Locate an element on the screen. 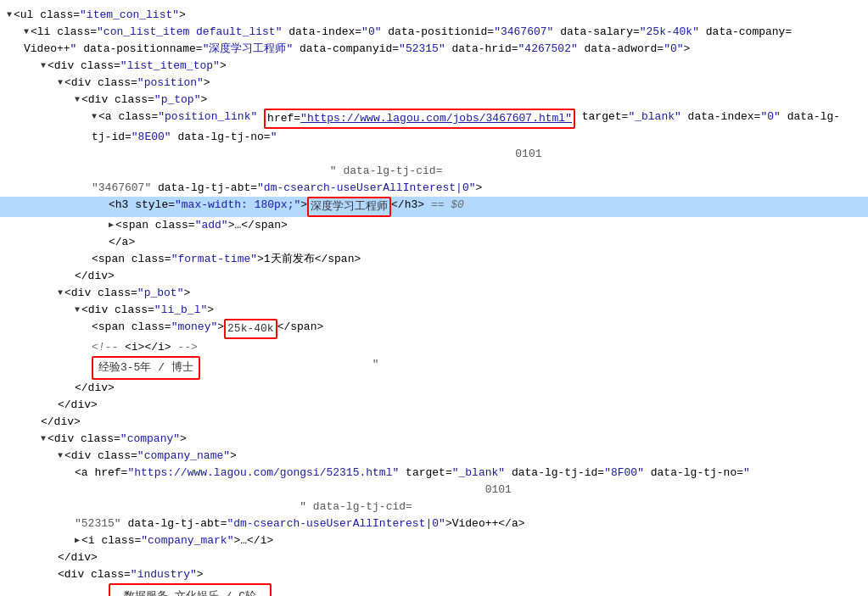 Image resolution: width=868 pixels, height=596 pixels. code-line: </div> is located at coordinates (434, 276).